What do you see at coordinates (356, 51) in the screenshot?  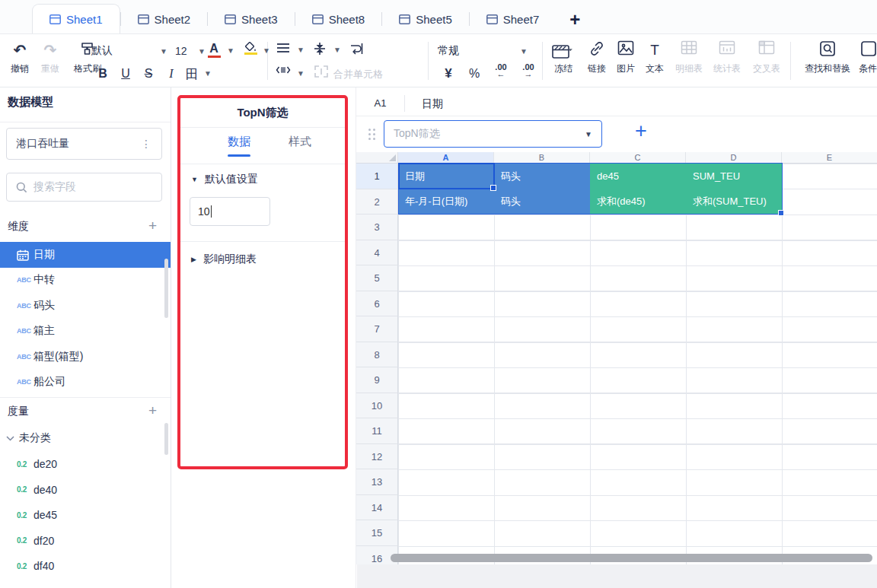 I see `wrap-text-button` at bounding box center [356, 51].